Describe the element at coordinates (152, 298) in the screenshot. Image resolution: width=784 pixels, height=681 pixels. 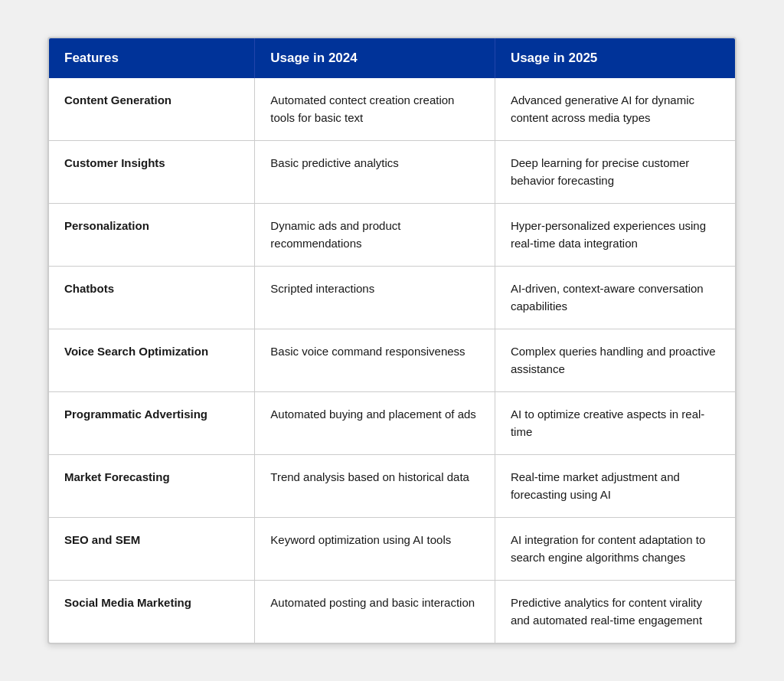
I see `feature-cell: Chatbots` at that location.